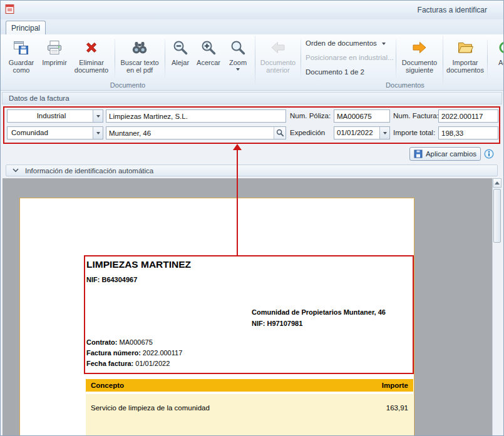 This screenshot has height=436, width=504. I want to click on save-as-label: Guardar como, so click(21, 66).